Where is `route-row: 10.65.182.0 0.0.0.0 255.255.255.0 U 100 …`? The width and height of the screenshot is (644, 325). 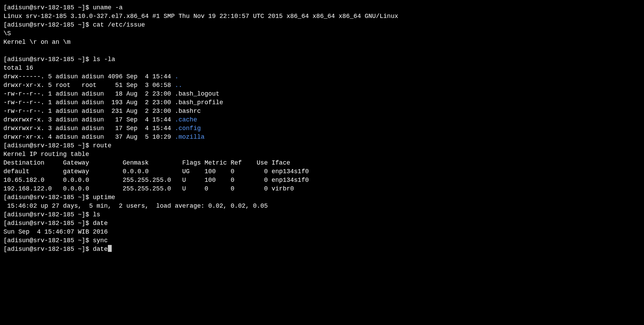
route-row: 10.65.182.0 0.0.0.0 255.255.255.0 U 100 … is located at coordinates (156, 180).